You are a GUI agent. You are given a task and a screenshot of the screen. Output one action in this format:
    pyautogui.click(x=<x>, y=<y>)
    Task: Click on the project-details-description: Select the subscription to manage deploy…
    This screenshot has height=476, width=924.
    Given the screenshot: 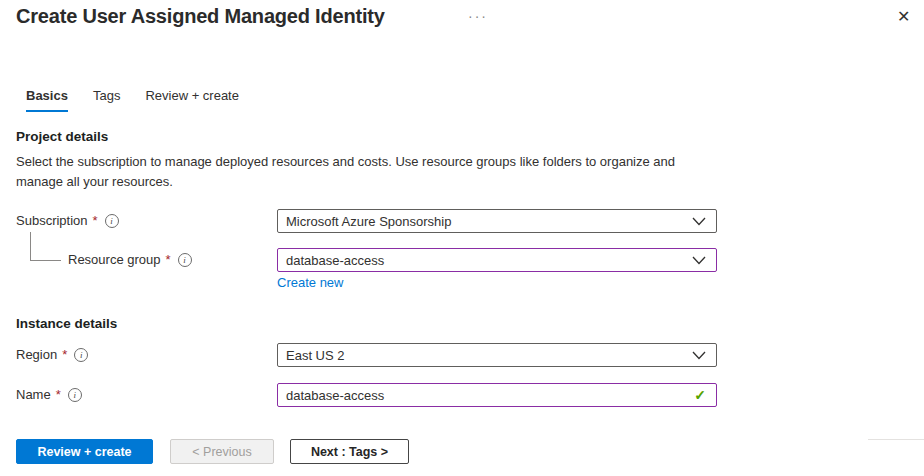 What is the action you would take?
    pyautogui.click(x=355, y=172)
    